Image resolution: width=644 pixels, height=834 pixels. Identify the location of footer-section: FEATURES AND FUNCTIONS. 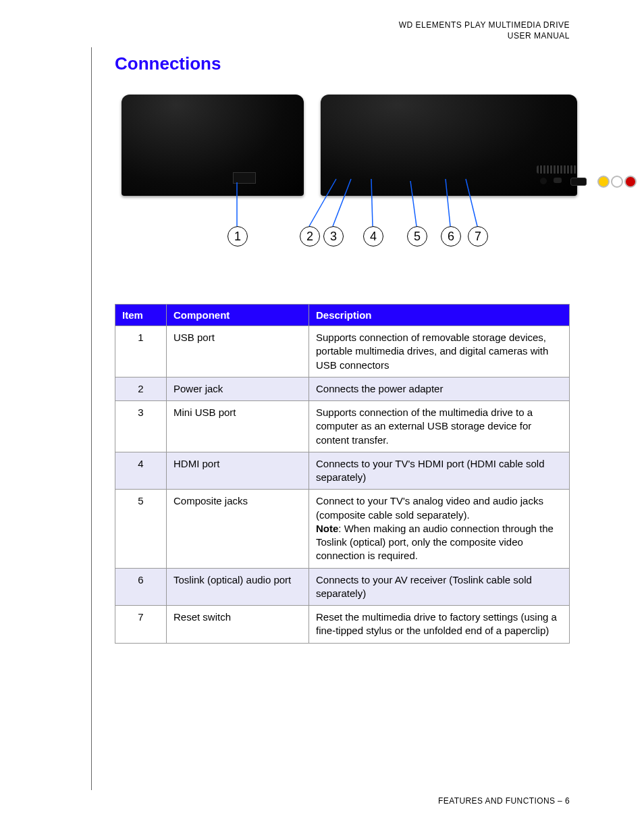
(497, 801).